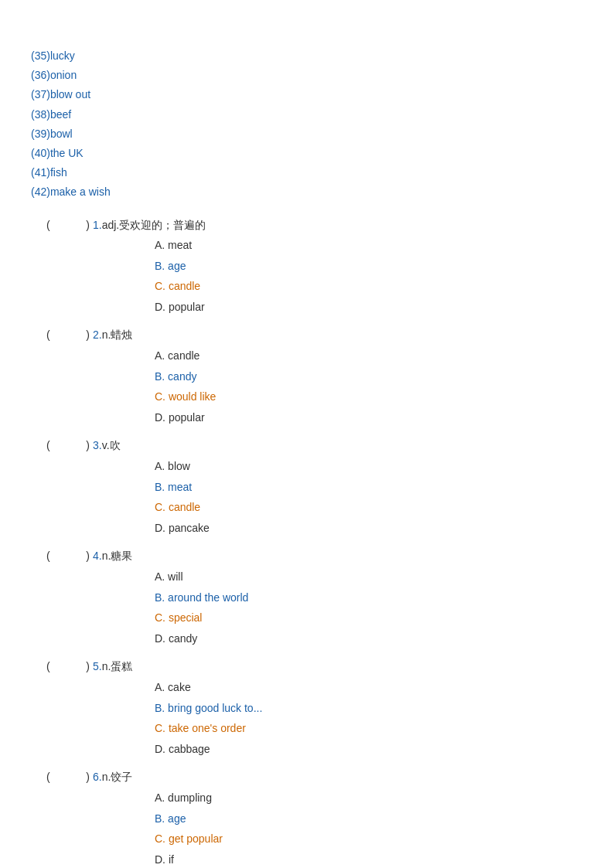 The image size is (614, 868). What do you see at coordinates (307, 173) in the screenshot?
I see `vocab-item-41: (41)fish` at bounding box center [307, 173].